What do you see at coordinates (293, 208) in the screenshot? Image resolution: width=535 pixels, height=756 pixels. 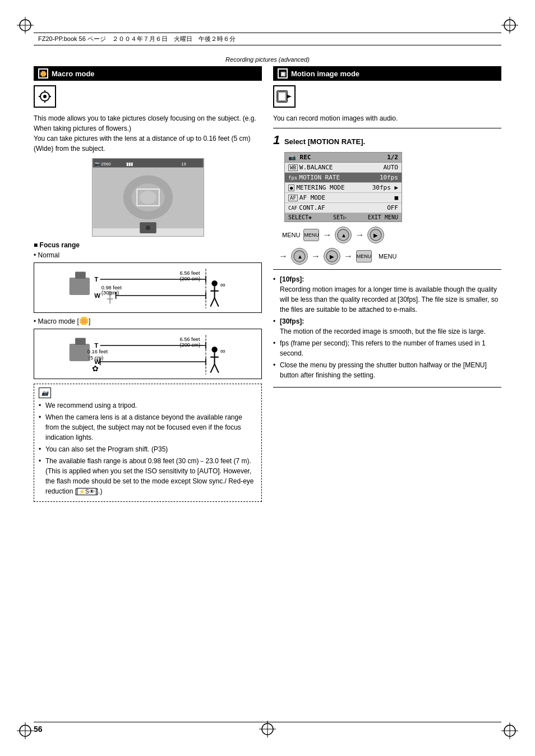 I see `caf-icon: CAF` at bounding box center [293, 208].